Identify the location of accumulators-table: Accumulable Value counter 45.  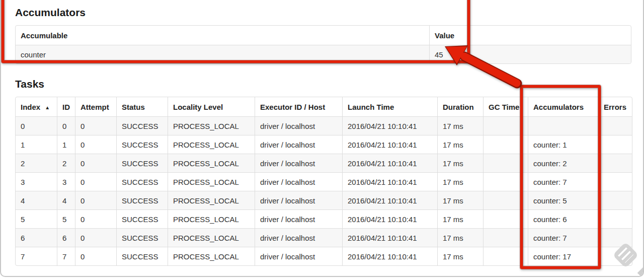
(323, 44).